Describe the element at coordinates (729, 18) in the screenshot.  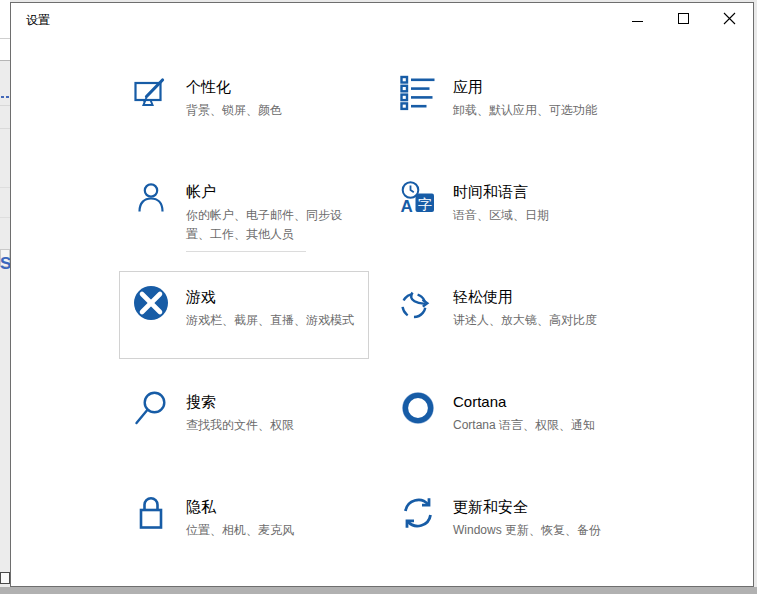
I see `close-button` at that location.